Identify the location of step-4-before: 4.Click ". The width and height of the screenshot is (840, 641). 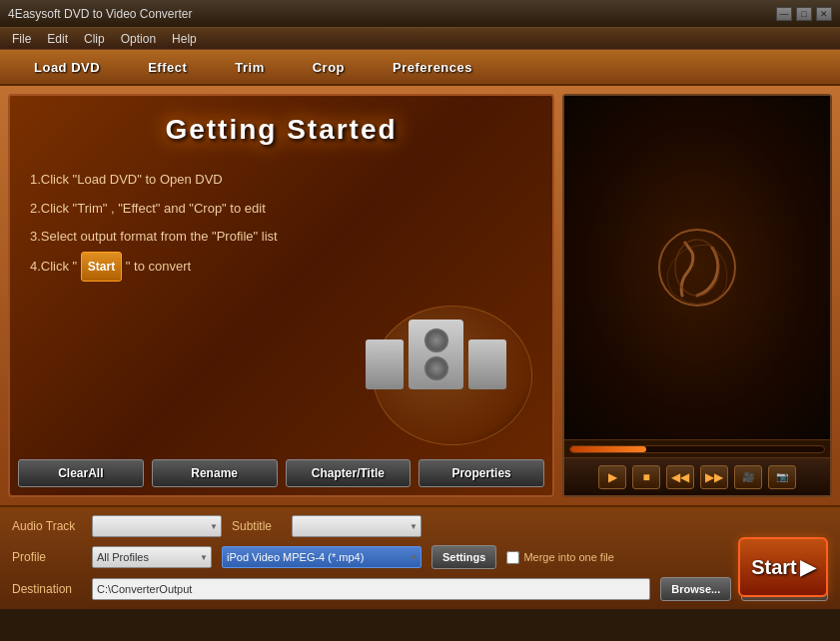
(56, 266).